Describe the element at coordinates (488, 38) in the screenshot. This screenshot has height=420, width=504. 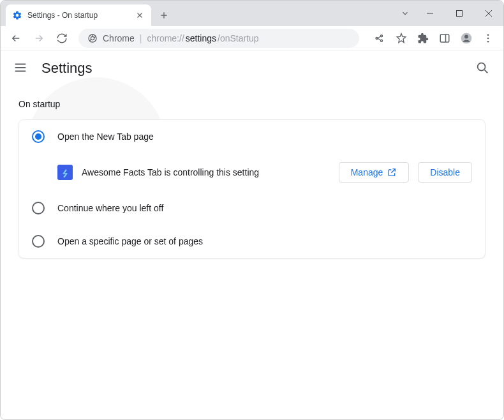
I see `menu-button` at that location.